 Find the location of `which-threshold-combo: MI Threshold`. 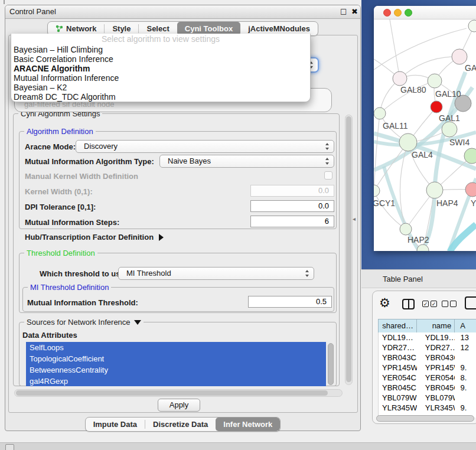

which-threshold-combo: MI Threshold is located at coordinates (216, 273).